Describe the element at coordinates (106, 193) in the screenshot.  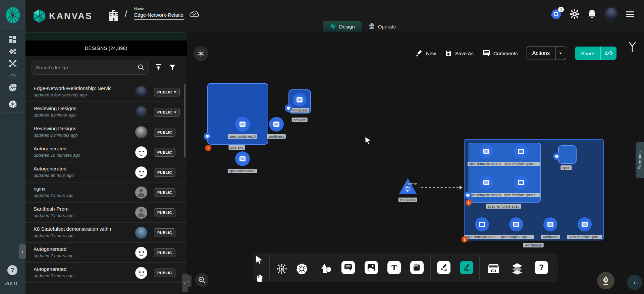
I see `design-list-item: nginx updated 2 hours ago PUBLIC` at that location.